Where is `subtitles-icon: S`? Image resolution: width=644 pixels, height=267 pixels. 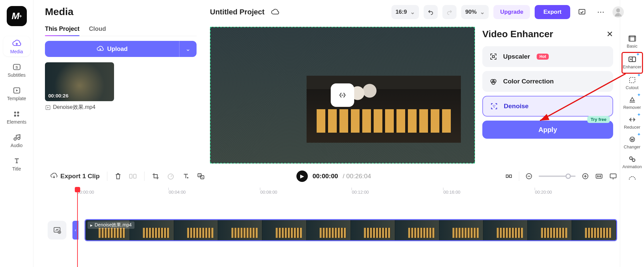
subtitles-icon: S is located at coordinates (17, 67).